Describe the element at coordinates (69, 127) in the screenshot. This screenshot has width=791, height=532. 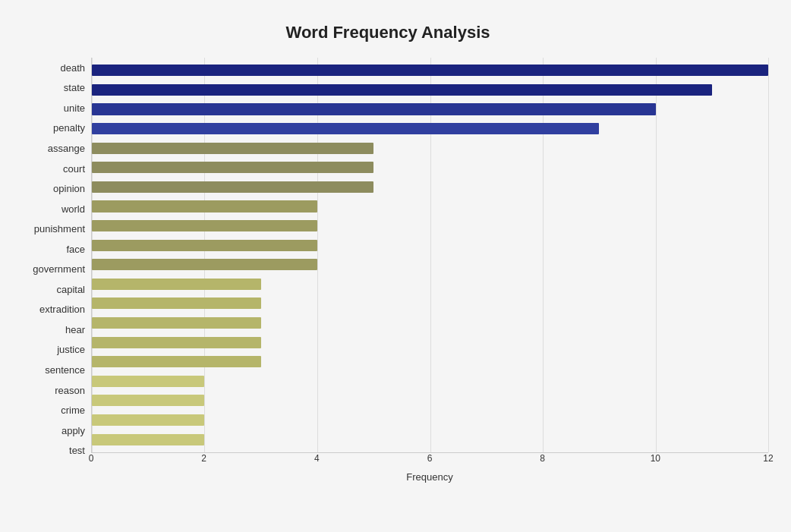
I see `y-axis-label: penalty` at that location.